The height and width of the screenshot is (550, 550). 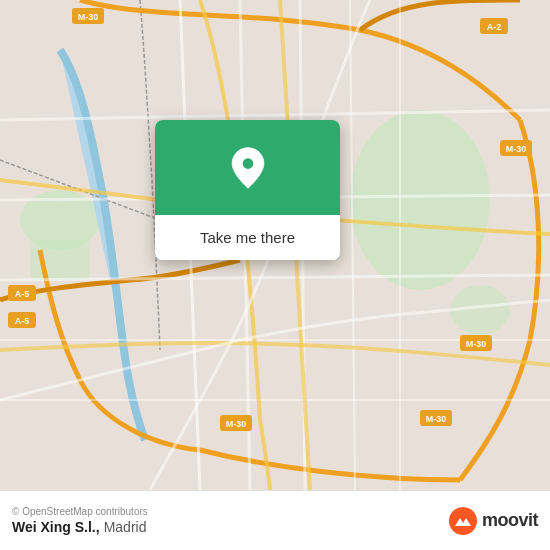 What do you see at coordinates (248, 190) in the screenshot?
I see `location-card: Take me there` at bounding box center [248, 190].